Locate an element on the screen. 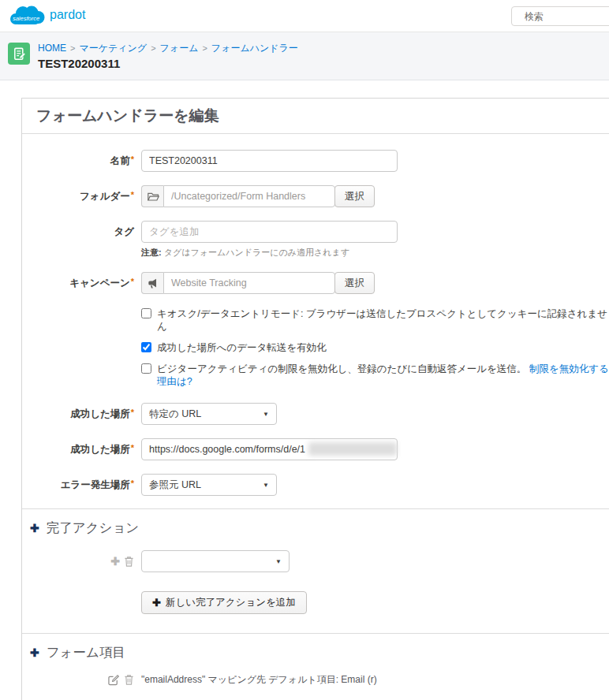  salesforce-cloud-icon: salesforce is located at coordinates (27, 16).